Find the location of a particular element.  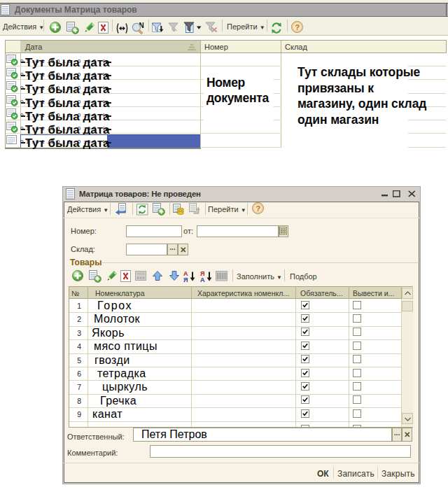

svg-text: Я is located at coordinates (186, 280).